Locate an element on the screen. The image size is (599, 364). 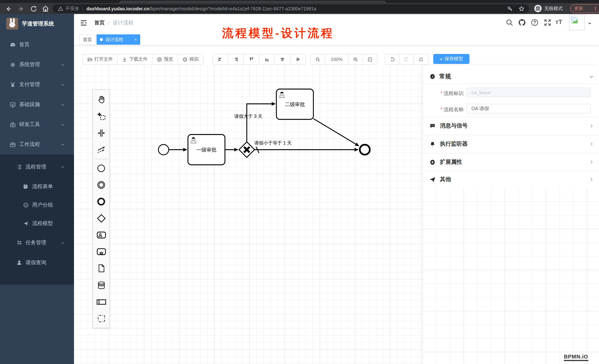
align-bottom-button is located at coordinates (267, 59).